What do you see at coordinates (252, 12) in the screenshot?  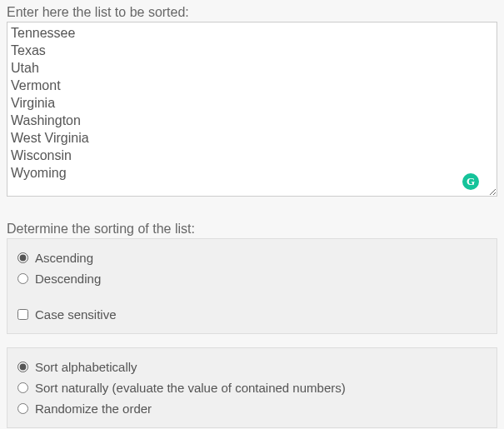 I see `input-label: Enter here the list to be sorted:` at bounding box center [252, 12].